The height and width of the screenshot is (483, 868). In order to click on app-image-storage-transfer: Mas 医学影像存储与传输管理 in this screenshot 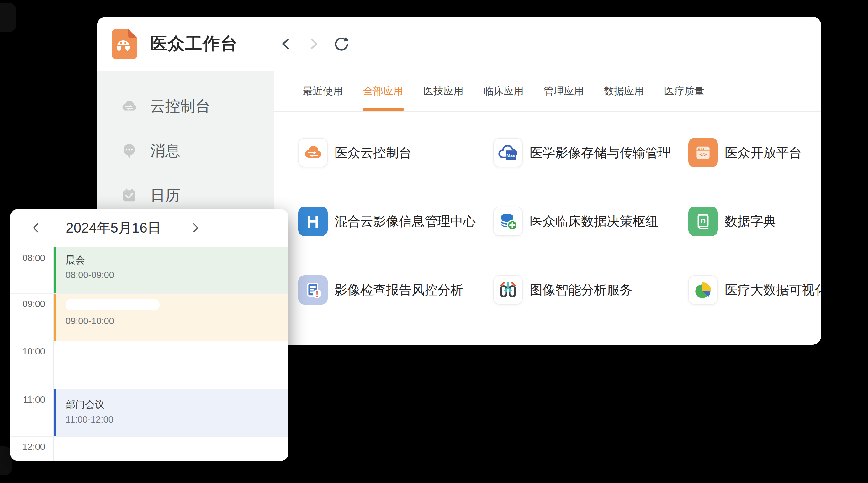, I will do `click(591, 153)`.